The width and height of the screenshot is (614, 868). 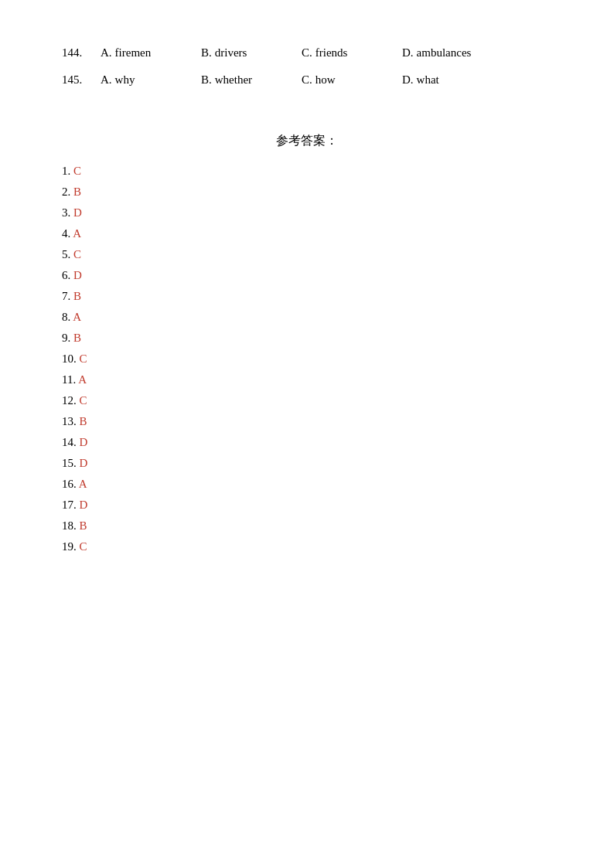 What do you see at coordinates (452, 80) in the screenshot?
I see `question-option: D.what` at bounding box center [452, 80].